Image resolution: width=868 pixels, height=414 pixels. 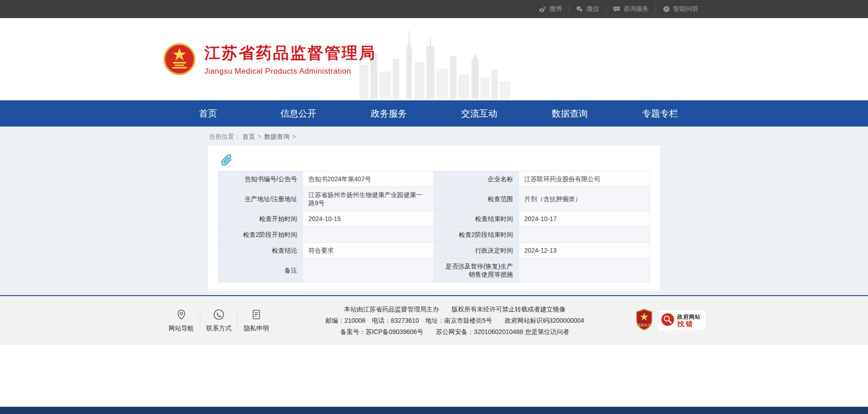 What do you see at coordinates (260, 179) in the screenshot?
I see `field-label: 告知书编号/公告号` at bounding box center [260, 179].